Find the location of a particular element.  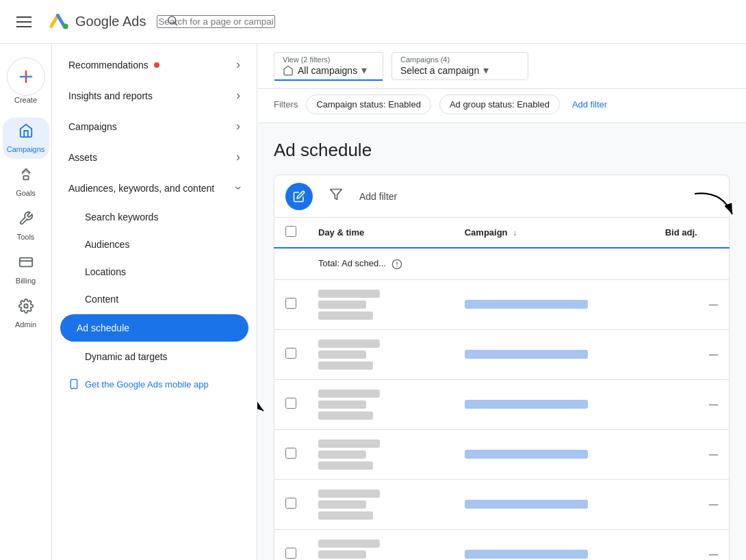

nav-item-campaigns: Campaigns › is located at coordinates (155, 126).